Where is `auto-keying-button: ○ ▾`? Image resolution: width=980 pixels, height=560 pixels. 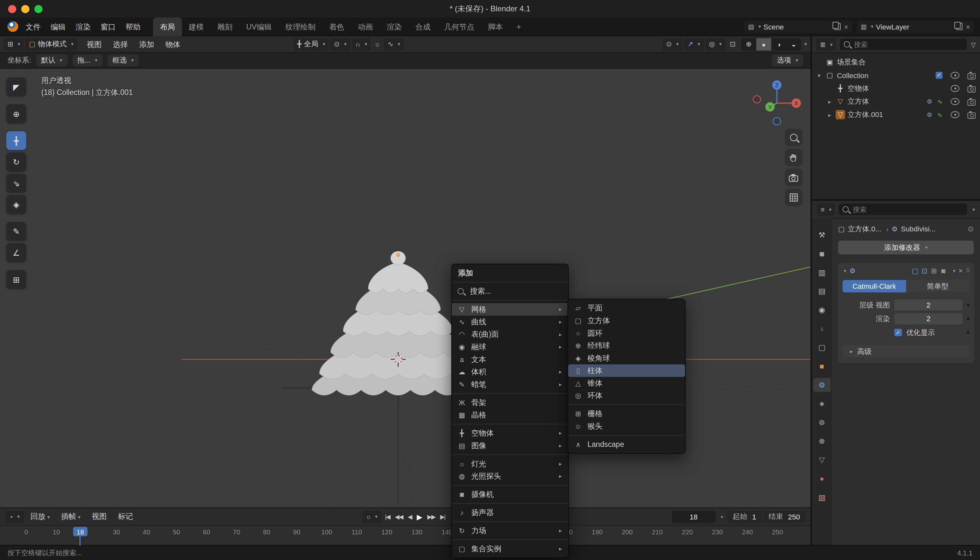 auto-keying-button: ○ ▾ is located at coordinates (372, 517).